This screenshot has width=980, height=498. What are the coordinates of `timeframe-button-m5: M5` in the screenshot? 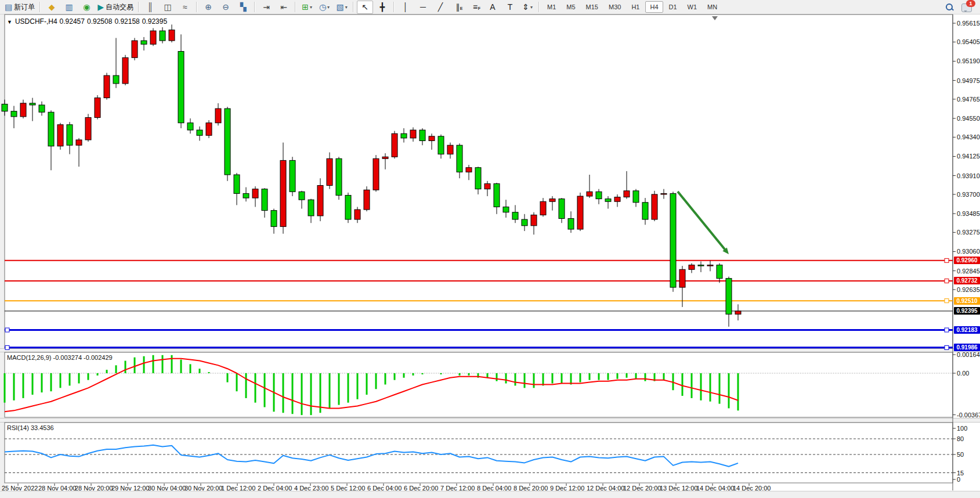 It's located at (571, 7).